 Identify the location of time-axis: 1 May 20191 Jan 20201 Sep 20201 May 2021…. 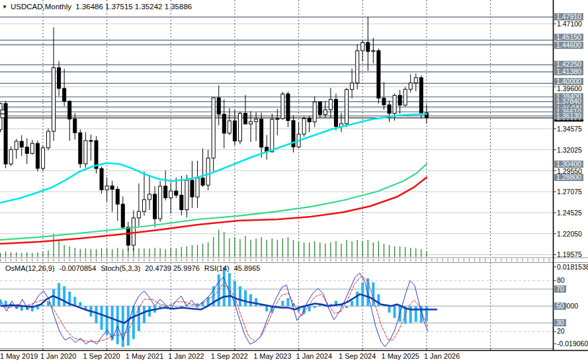
(294, 357).